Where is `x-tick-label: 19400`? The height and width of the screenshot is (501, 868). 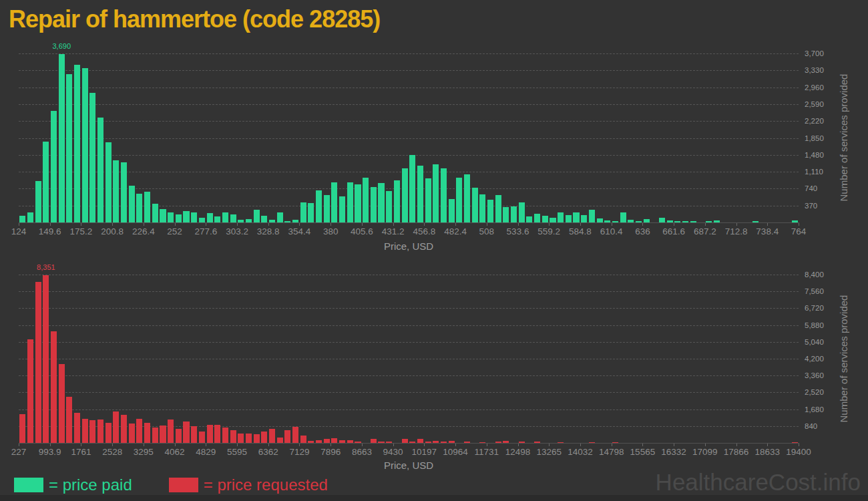 x-tick-label: 19400 is located at coordinates (799, 452).